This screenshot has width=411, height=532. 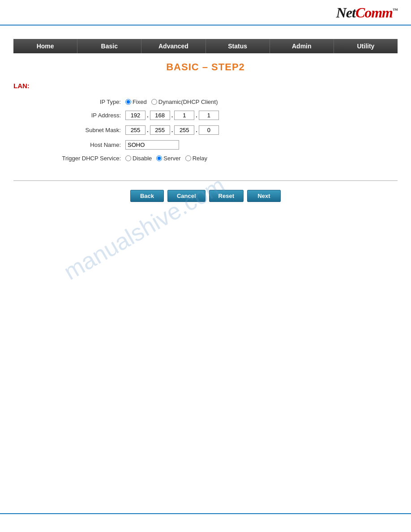 I want to click on dhcp-disable-radio, so click(x=128, y=159).